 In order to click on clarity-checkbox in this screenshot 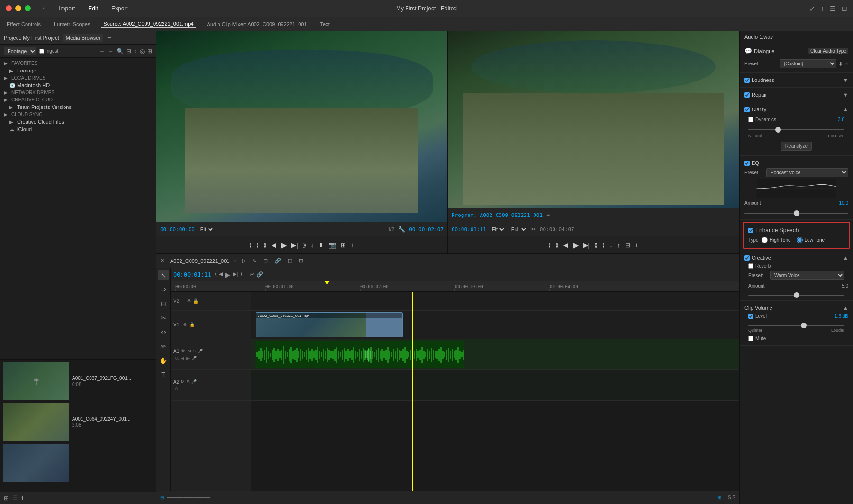, I will do `click(747, 110)`.